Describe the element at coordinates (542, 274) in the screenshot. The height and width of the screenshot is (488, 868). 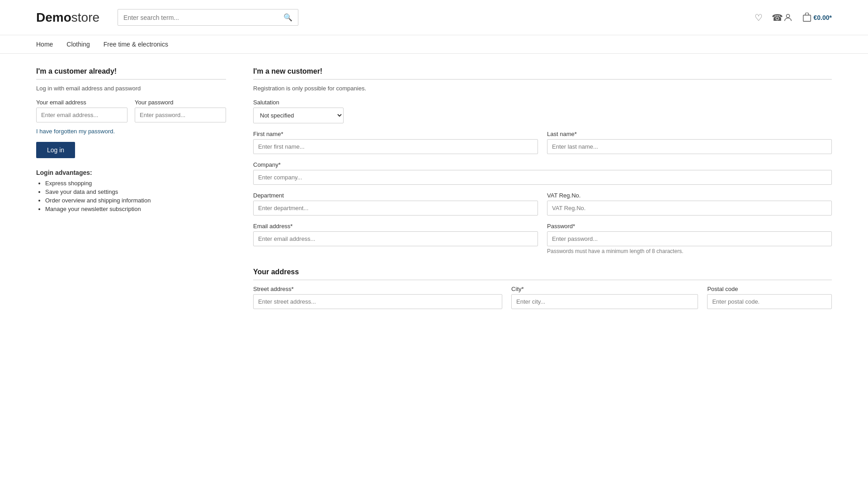
I see `address-section-title: Your address` at that location.